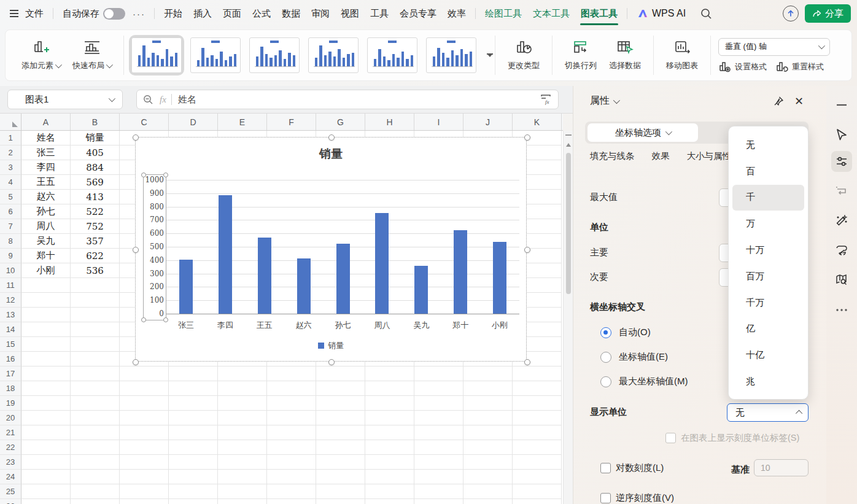 Image resolution: width=857 pixels, height=504 pixels. I want to click on cursor-select-icon, so click(842, 134).